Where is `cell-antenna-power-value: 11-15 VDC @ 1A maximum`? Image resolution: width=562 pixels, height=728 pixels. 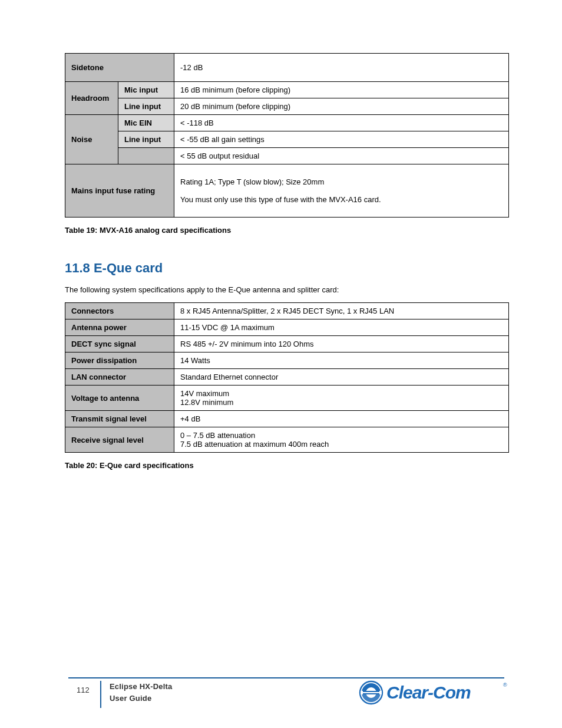
cell-antenna-power-value: 11-15 VDC @ 1A maximum is located at coordinates (342, 328).